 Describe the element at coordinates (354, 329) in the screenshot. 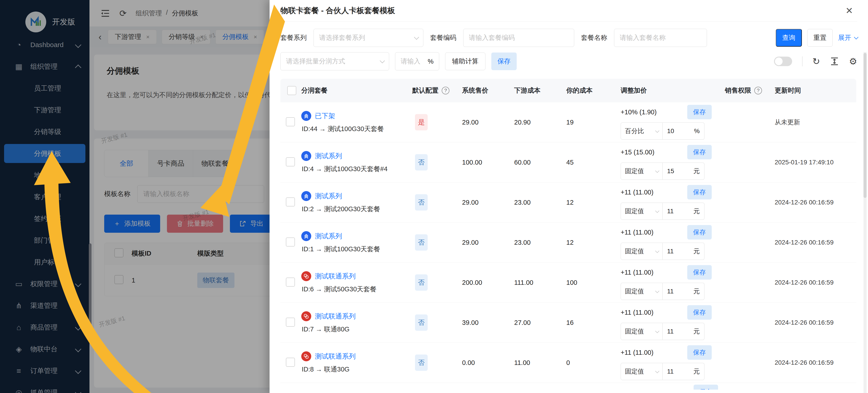

I see `package-id-line: ID:7 → 联通80G` at that location.